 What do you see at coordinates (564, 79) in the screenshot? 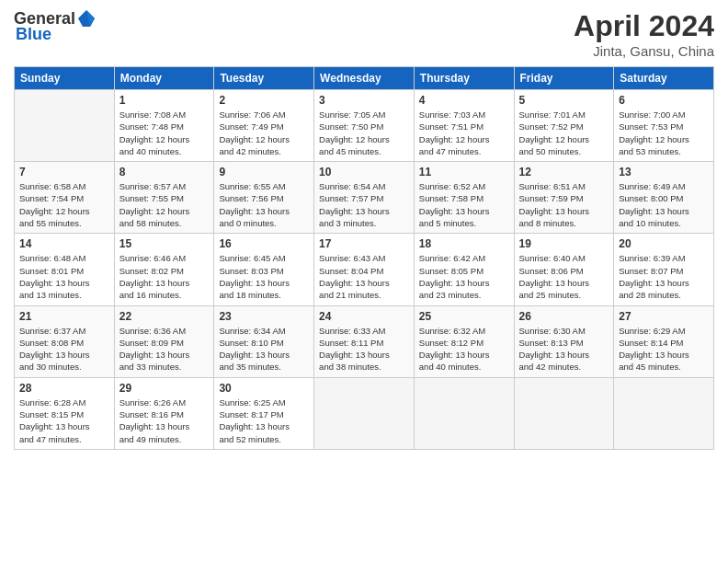
I see `weekday-header: Friday` at bounding box center [564, 79].